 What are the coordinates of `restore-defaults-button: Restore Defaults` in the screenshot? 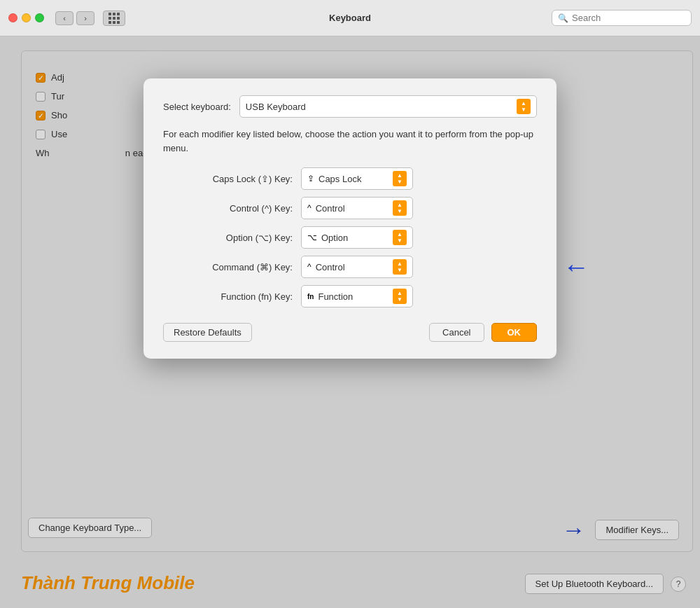 It's located at (207, 332).